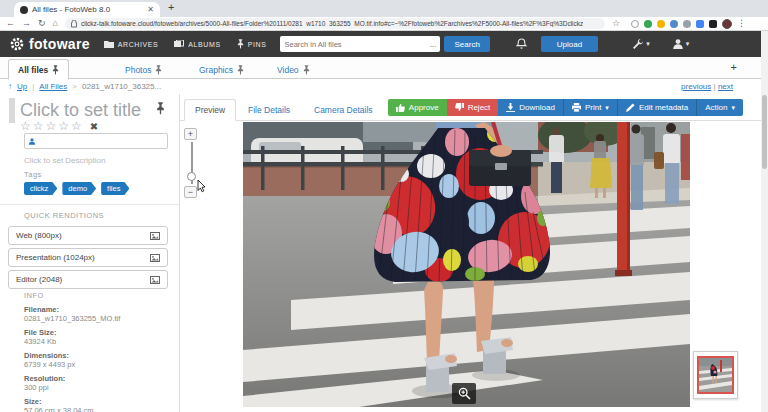  What do you see at coordinates (204, 44) in the screenshot?
I see `nav-albums-label: ALBUMS` at bounding box center [204, 44].